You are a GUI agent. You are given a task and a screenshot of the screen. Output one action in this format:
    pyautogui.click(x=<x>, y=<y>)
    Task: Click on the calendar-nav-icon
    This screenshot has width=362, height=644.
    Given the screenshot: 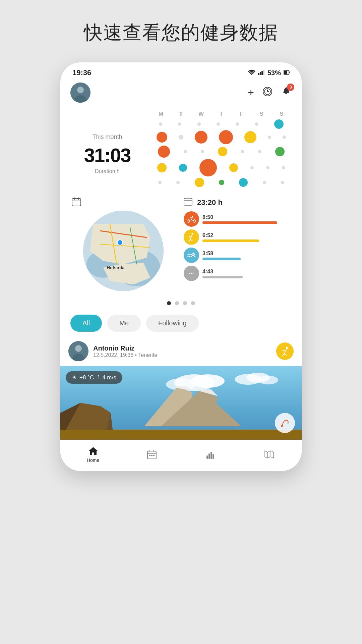 What is the action you would take?
    pyautogui.click(x=152, y=454)
    